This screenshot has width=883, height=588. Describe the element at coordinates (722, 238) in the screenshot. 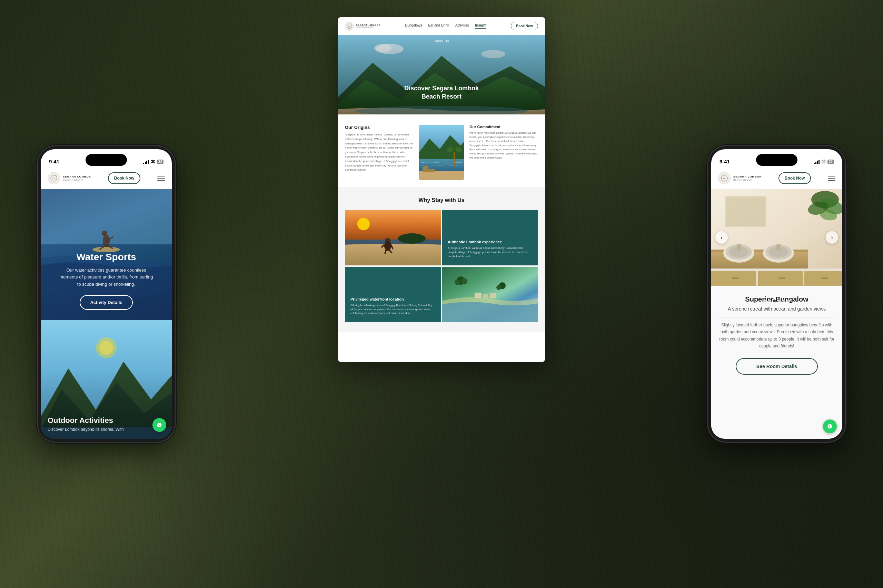

I see `arrow-left-icon: ‹` at that location.